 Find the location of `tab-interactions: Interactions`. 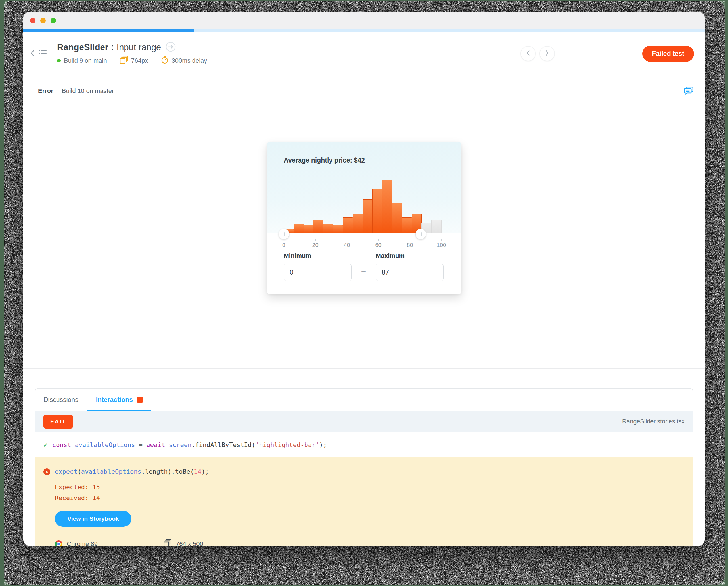

tab-interactions: Interactions is located at coordinates (120, 400).